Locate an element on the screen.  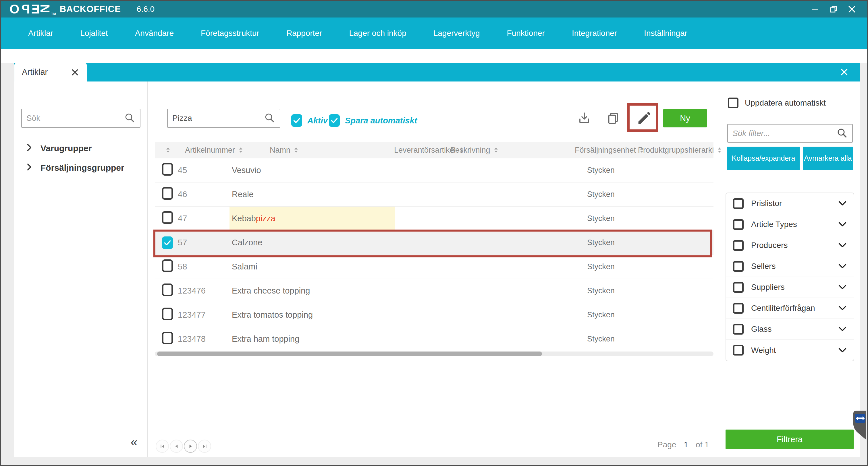
column-header-forsaljningsenhet: Försäljningsenhet is located at coordinates (609, 150).